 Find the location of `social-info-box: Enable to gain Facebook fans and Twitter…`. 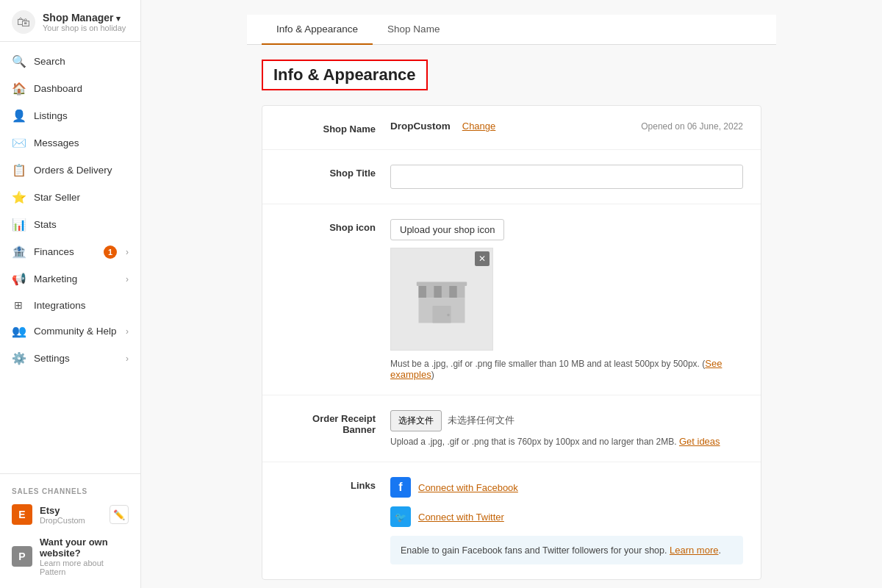

social-info-box: Enable to gain Facebook fans and Twitter… is located at coordinates (567, 550).